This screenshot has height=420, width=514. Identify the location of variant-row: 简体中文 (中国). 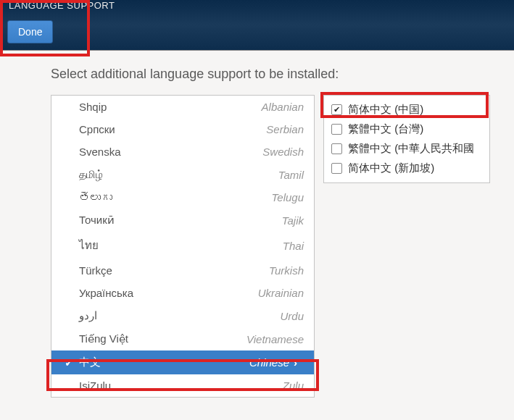
(407, 110).